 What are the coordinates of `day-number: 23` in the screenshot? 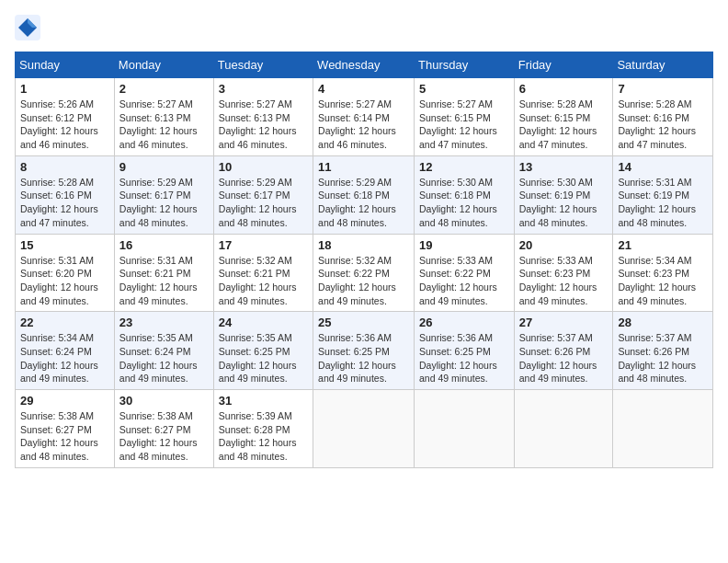 It's located at (164, 322).